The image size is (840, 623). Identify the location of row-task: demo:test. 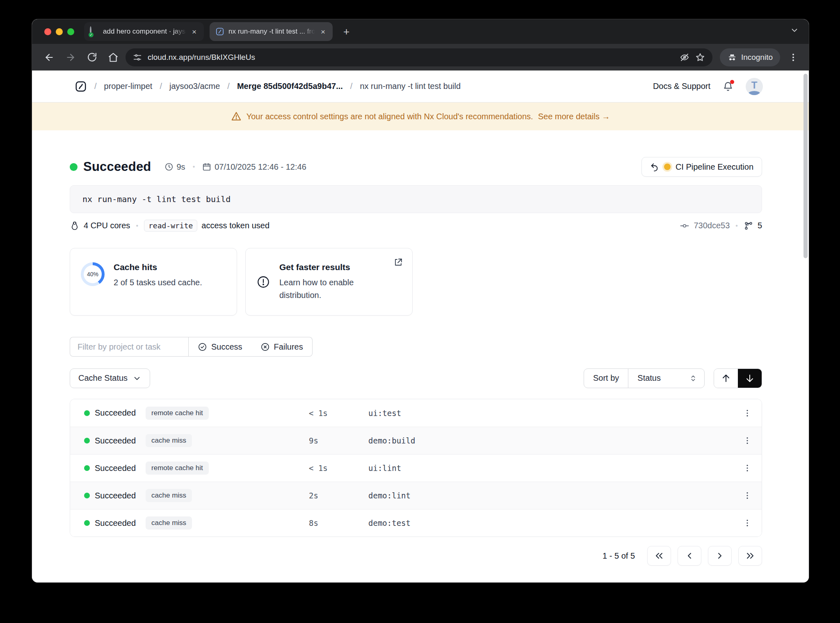
(550, 523).